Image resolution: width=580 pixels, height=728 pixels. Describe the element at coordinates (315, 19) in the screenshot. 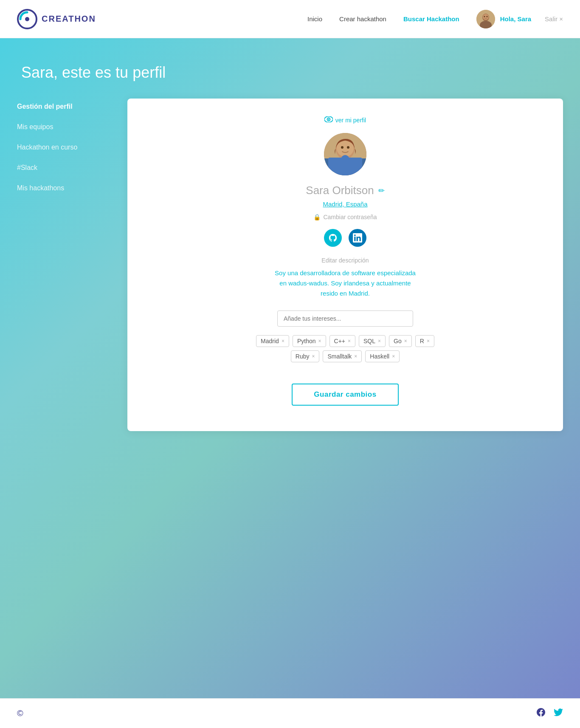

I see `nav-inicio: Inicio` at that location.